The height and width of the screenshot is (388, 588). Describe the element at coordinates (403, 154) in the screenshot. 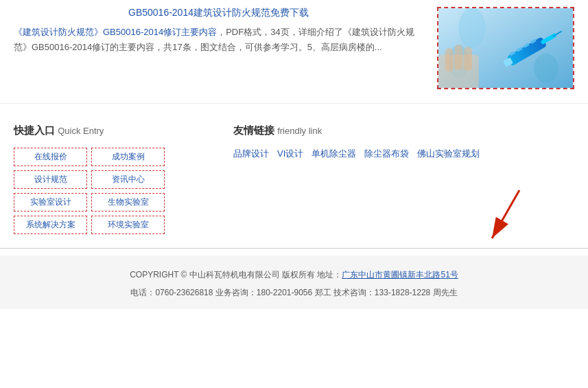

I see `friendly-link-list: 品牌设计 VI设计 单机除尘器 除尘器布袋 佛山实验室规划` at that location.